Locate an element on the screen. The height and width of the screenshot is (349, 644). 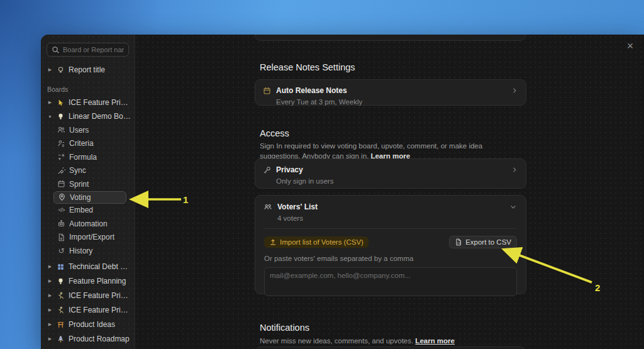
release-notes-heading: Release Notes Settings is located at coordinates (308, 67).